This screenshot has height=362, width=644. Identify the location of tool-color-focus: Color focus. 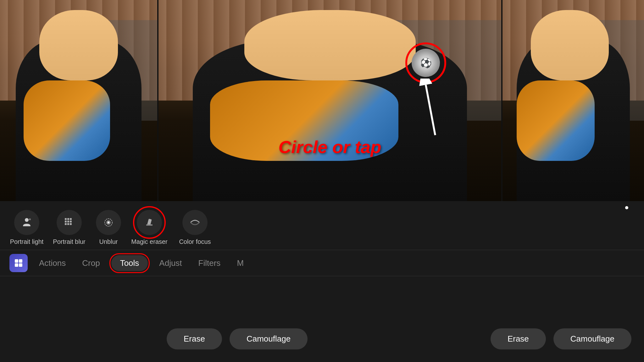
(195, 228).